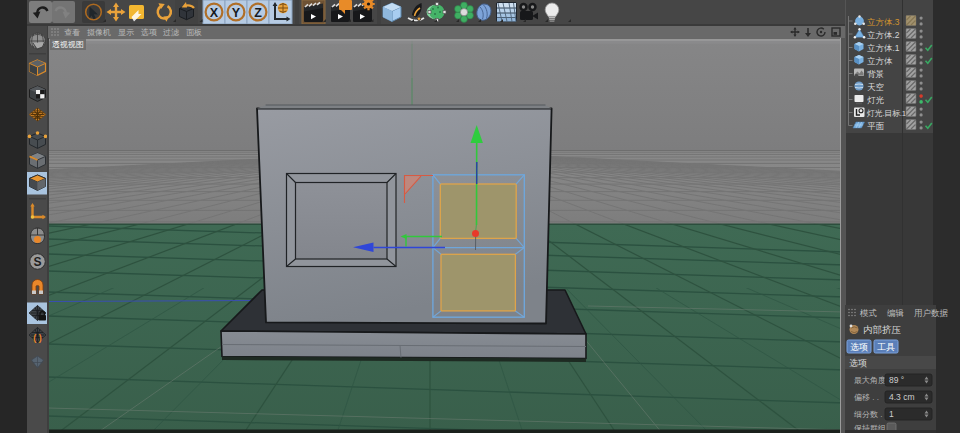 The width and height of the screenshot is (960, 433). Describe the element at coordinates (866, 398) in the screenshot. I see `svg-text: 偏移 . .` at that location.